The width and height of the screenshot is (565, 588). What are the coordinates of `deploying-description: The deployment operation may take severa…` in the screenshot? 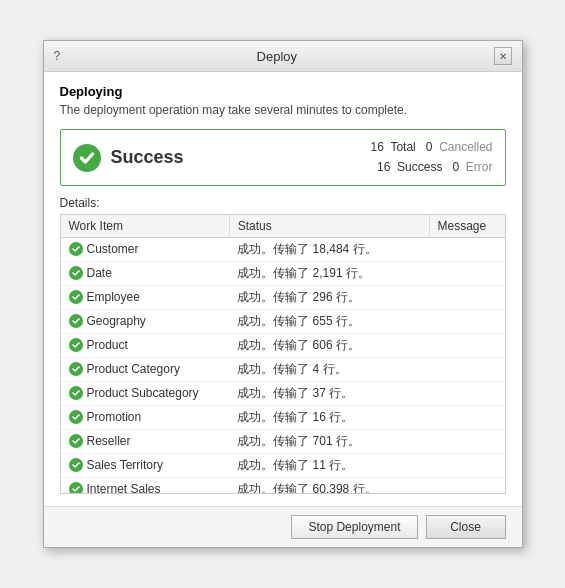 It's located at (283, 110).